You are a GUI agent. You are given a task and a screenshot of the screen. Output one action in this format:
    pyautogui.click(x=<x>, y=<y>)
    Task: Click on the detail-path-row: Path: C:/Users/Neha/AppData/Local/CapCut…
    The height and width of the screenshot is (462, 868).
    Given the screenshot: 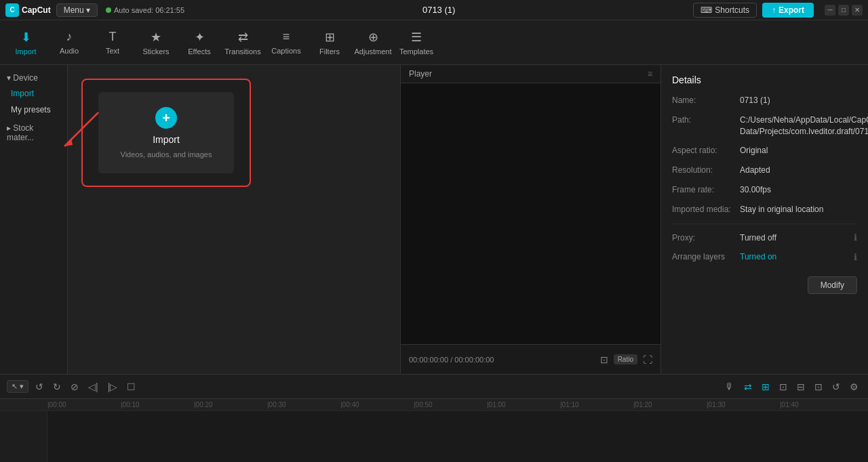 What is the action you would take?
    pyautogui.click(x=765, y=126)
    